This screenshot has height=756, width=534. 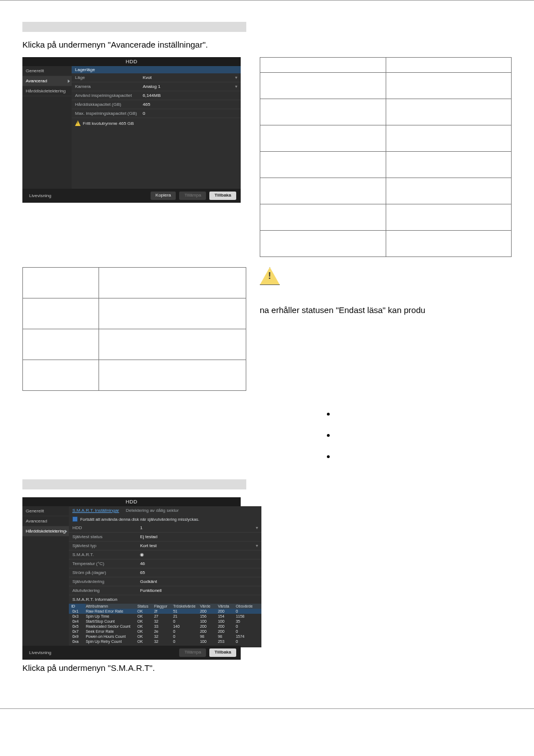 I want to click on row-camera: KameraAnalog 1▾, so click(x=156, y=87).